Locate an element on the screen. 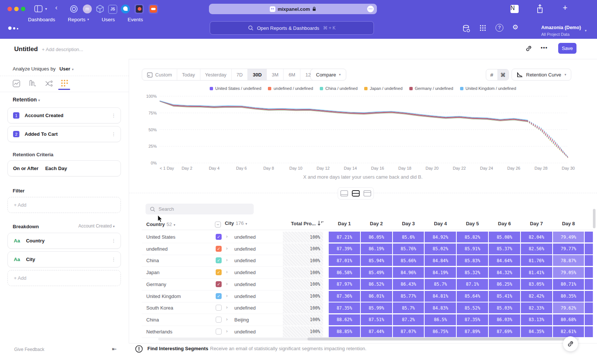 This screenshot has height=364, width=597. url-more-icon: ⋯ is located at coordinates (371, 9).